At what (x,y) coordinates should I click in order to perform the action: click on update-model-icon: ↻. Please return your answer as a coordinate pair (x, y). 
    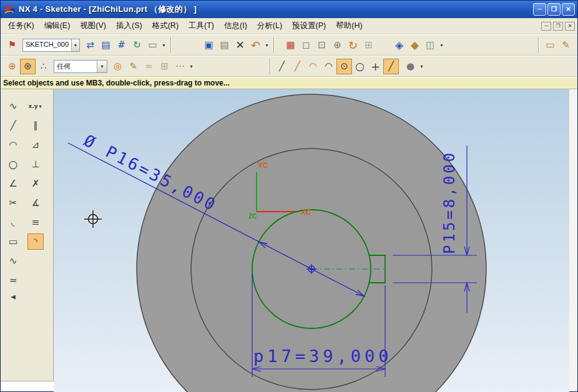
    Looking at the image, I should click on (137, 45).